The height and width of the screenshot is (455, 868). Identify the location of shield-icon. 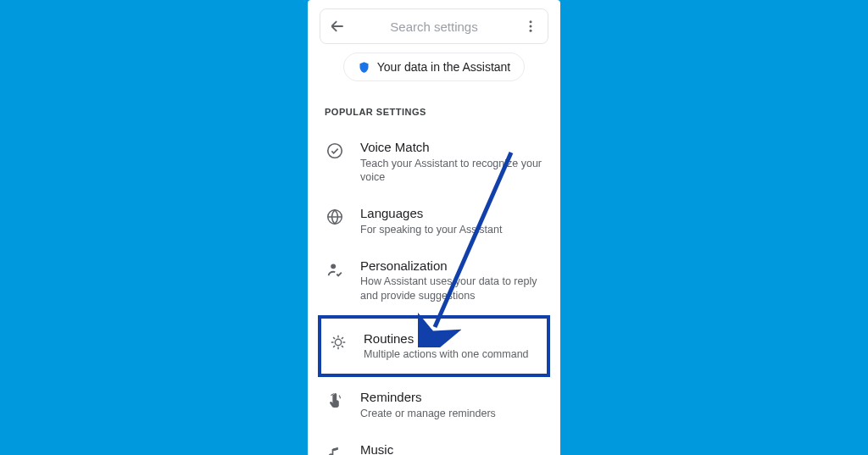
(364, 68).